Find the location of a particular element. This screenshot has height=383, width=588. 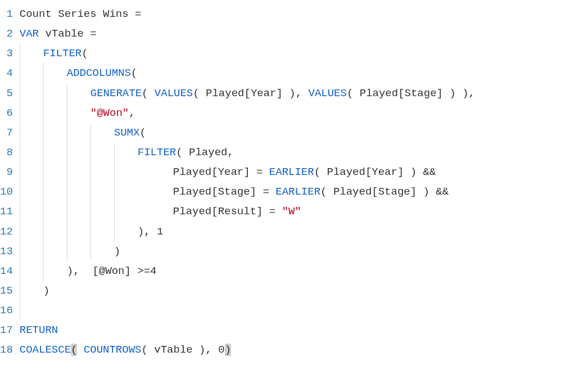

token-kw: RETURN is located at coordinates (39, 330).